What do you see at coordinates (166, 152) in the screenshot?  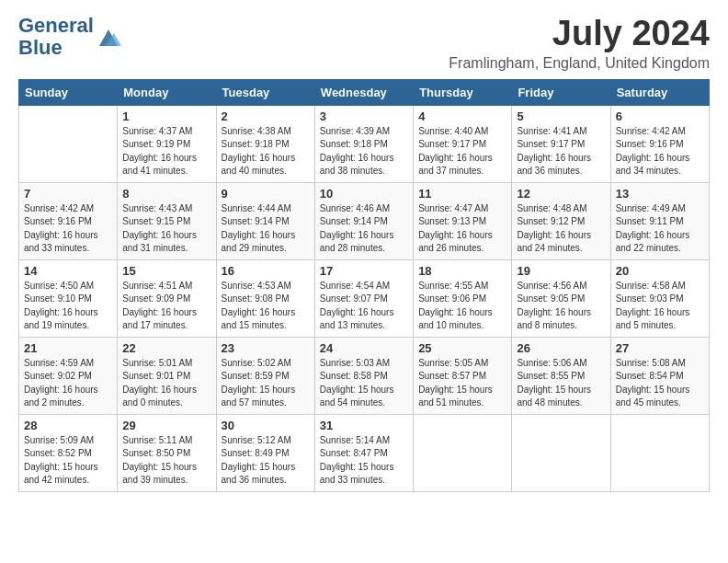 I see `day-info: Sunrise: 4:37 AMSunset: 9:19 PMDaylight:…` at bounding box center [166, 152].